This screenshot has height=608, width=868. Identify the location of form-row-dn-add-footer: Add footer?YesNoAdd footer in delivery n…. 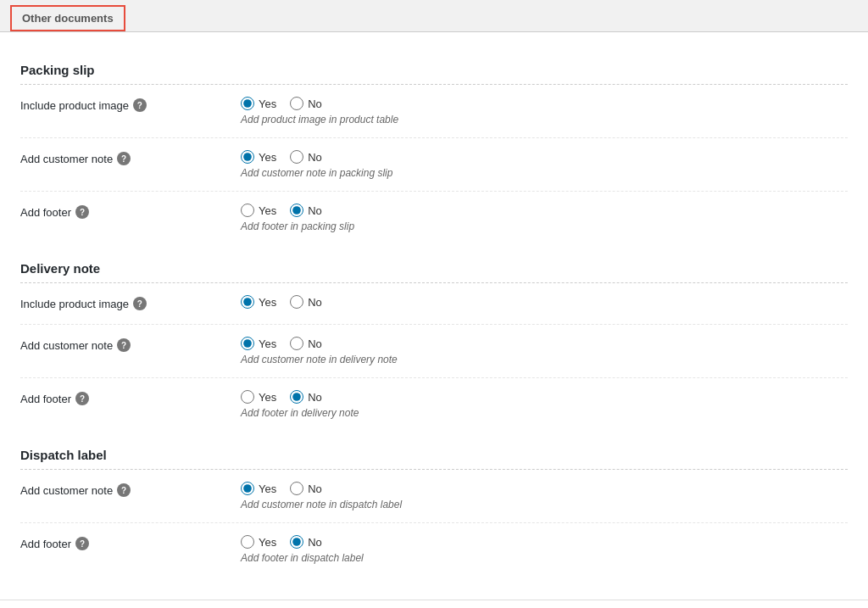
(434, 404).